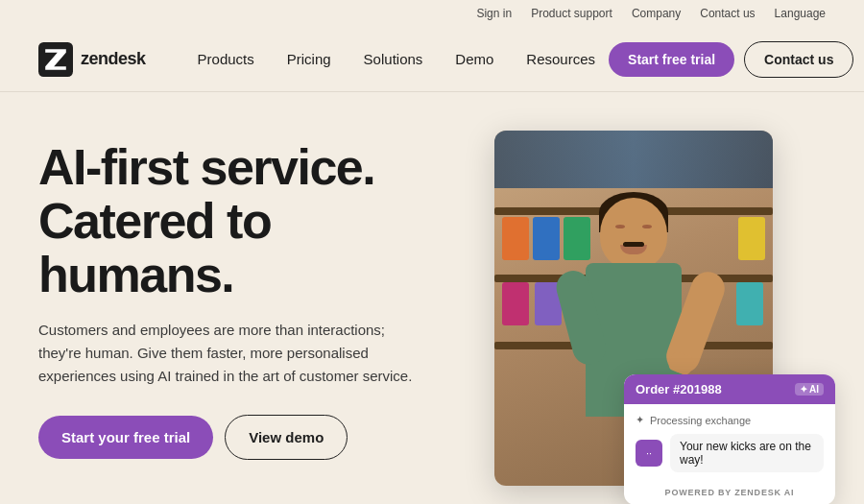 Image resolution: width=864 pixels, height=504 pixels. I want to click on ai-sparkle-icon: ✦, so click(804, 390).